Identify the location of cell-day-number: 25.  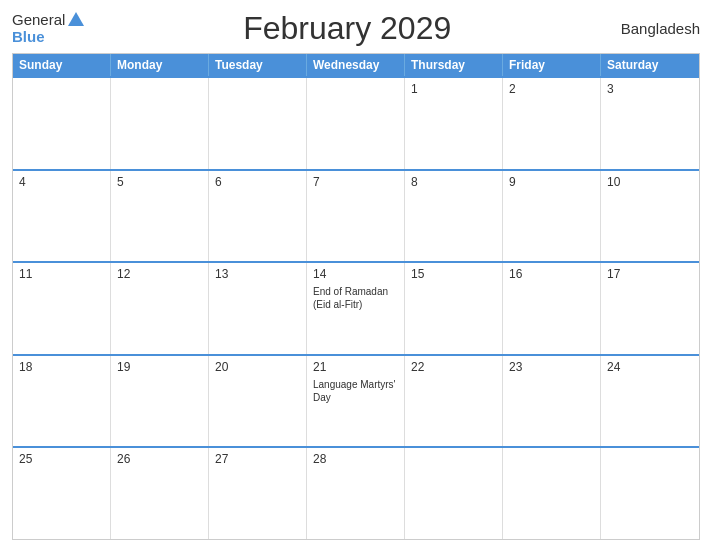
(62, 459).